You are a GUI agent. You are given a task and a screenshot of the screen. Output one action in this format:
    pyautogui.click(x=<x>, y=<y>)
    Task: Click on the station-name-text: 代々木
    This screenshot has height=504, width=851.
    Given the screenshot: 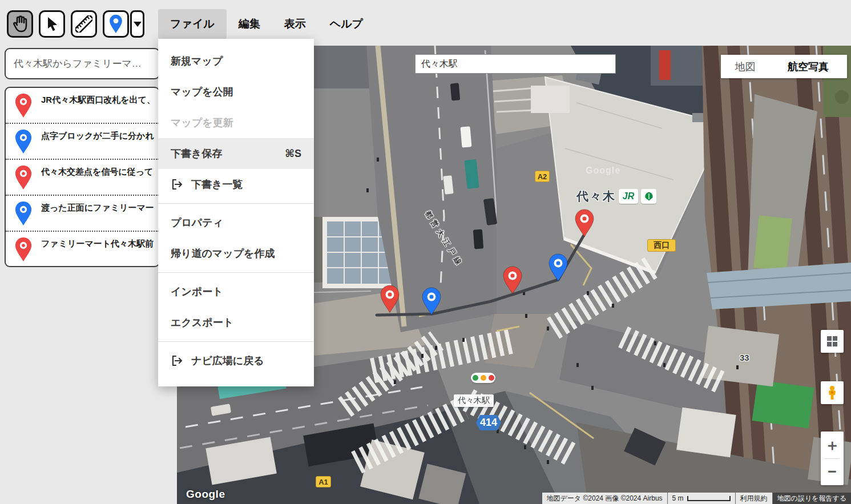 What is the action you would take?
    pyautogui.click(x=596, y=196)
    